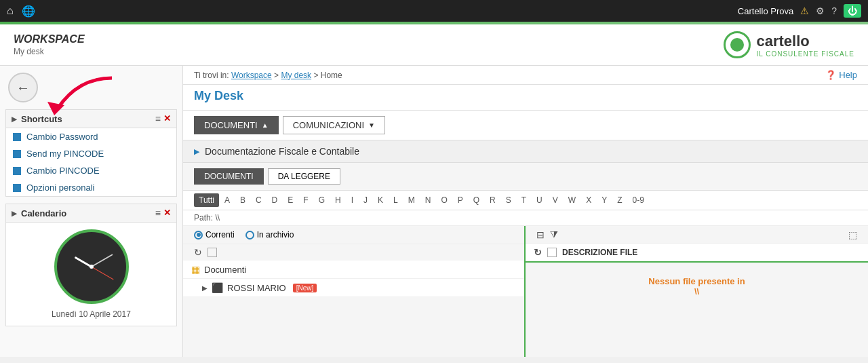  Describe the element at coordinates (540, 200) in the screenshot. I see `alpha-btn-u: U` at that location.